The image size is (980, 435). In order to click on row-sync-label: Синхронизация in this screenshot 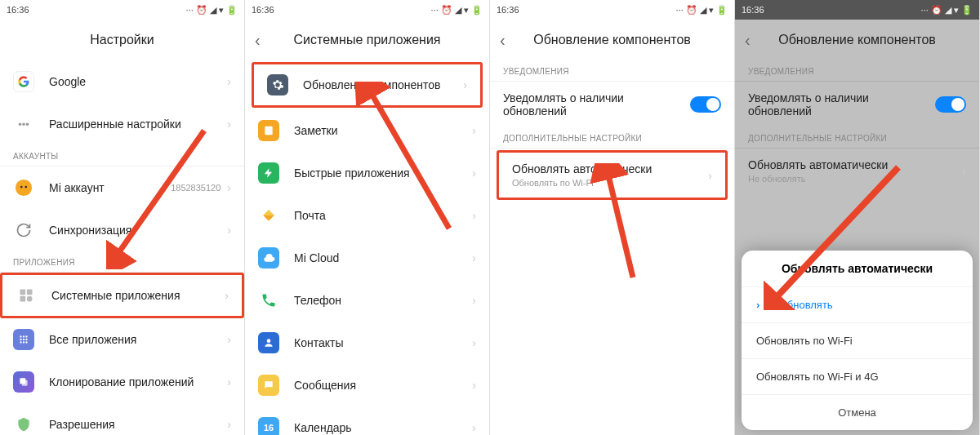, I will do `click(138, 230)`.